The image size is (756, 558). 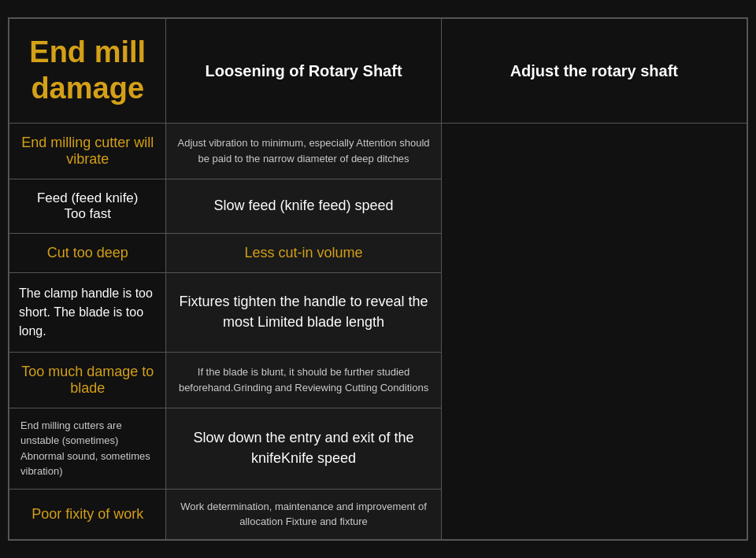 What do you see at coordinates (87, 151) in the screenshot?
I see `cell-left-0: End milling cutter will vibrate` at bounding box center [87, 151].